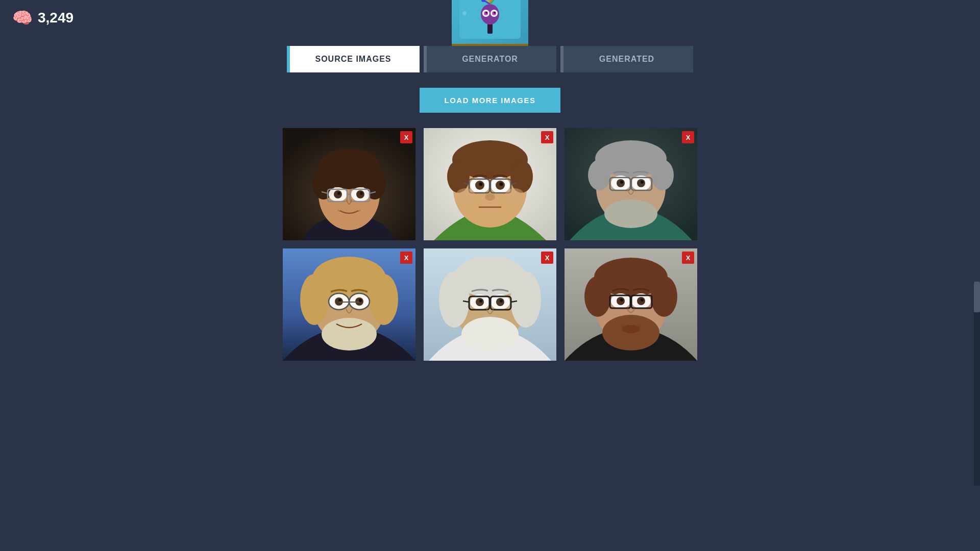 The height and width of the screenshot is (551, 980). Describe the element at coordinates (977, 384) in the screenshot. I see `scrollbar` at that location.